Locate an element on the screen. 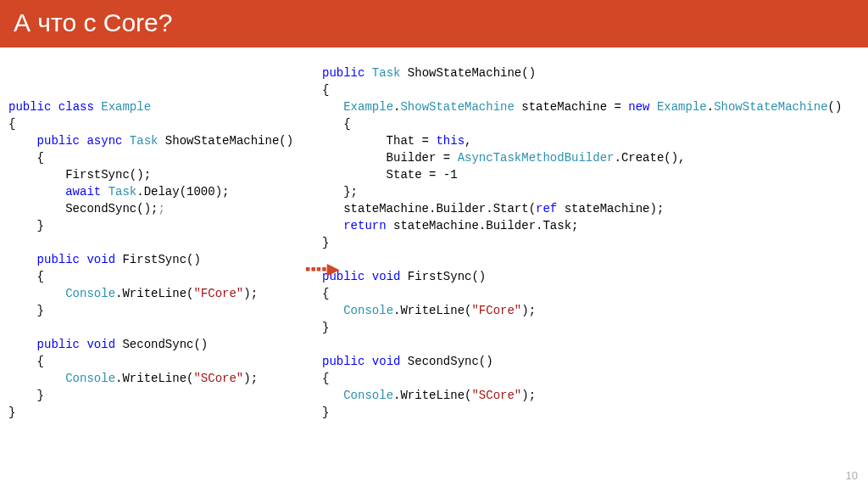  arrow-dots: ▪▪▪▪ is located at coordinates (316, 269).